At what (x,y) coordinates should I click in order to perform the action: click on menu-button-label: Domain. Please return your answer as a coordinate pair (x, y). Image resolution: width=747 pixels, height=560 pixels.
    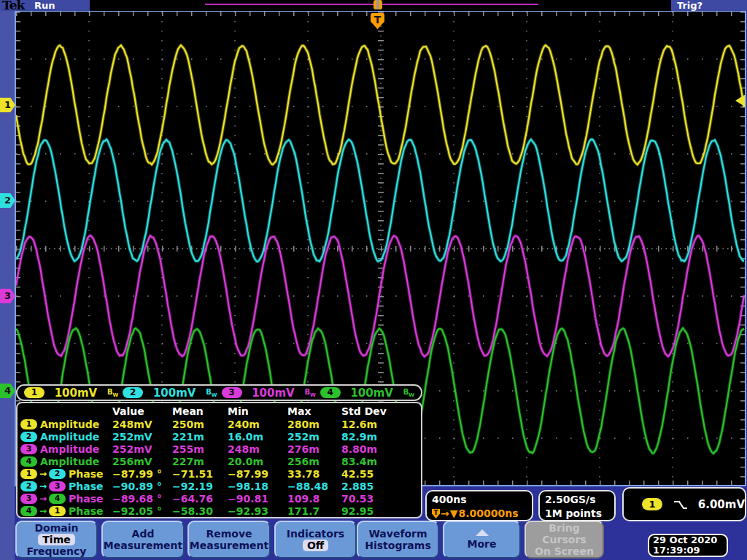
    Looking at the image, I should click on (56, 528).